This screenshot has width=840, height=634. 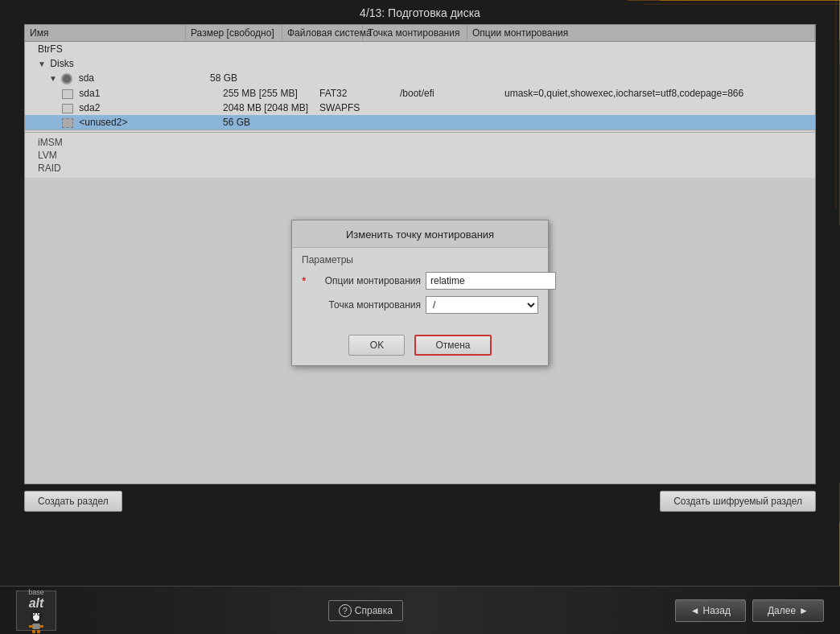 What do you see at coordinates (36, 611) in the screenshot?
I see `logo-area: base alt` at bounding box center [36, 611].